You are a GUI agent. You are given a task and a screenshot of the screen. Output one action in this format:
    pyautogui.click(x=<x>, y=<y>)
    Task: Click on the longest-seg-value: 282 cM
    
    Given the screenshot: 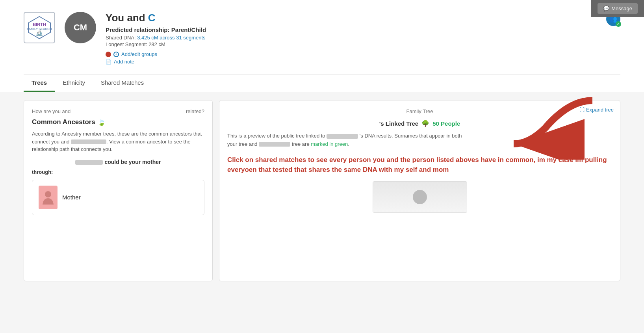 What is the action you would take?
    pyautogui.click(x=157, y=44)
    